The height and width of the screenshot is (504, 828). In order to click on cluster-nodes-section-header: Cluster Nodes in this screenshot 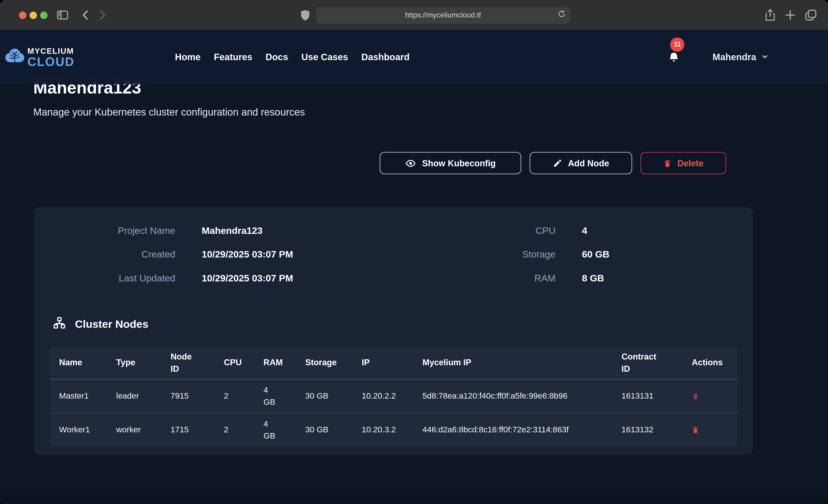, I will do `click(403, 324)`.